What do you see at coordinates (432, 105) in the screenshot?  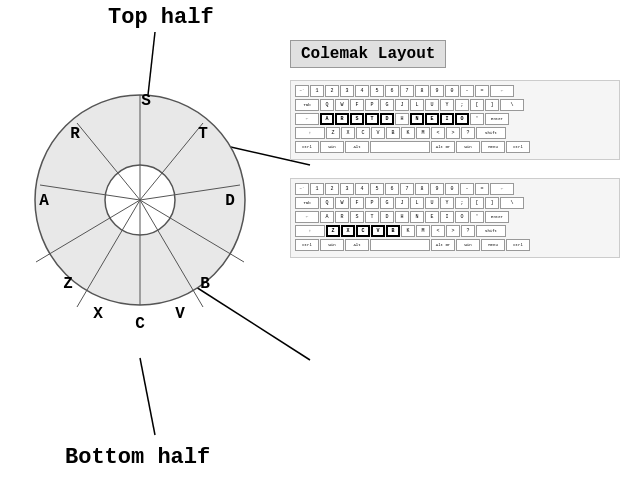 I see `key-u: U` at bounding box center [432, 105].